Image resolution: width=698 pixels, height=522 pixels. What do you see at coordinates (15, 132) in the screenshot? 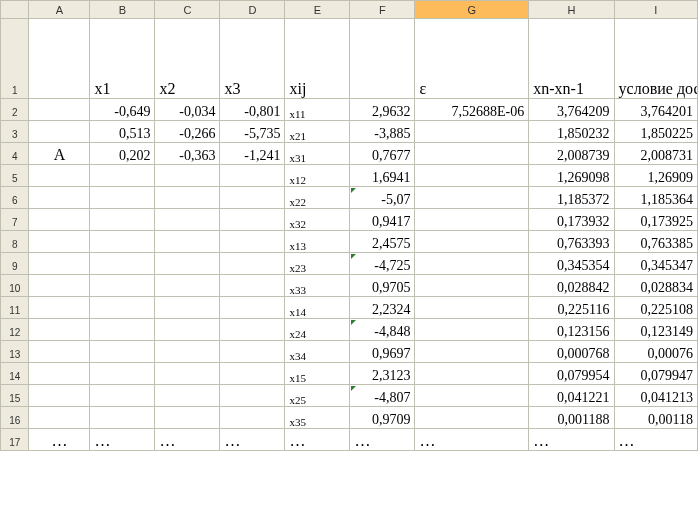
I see `row-number: 3` at bounding box center [15, 132].